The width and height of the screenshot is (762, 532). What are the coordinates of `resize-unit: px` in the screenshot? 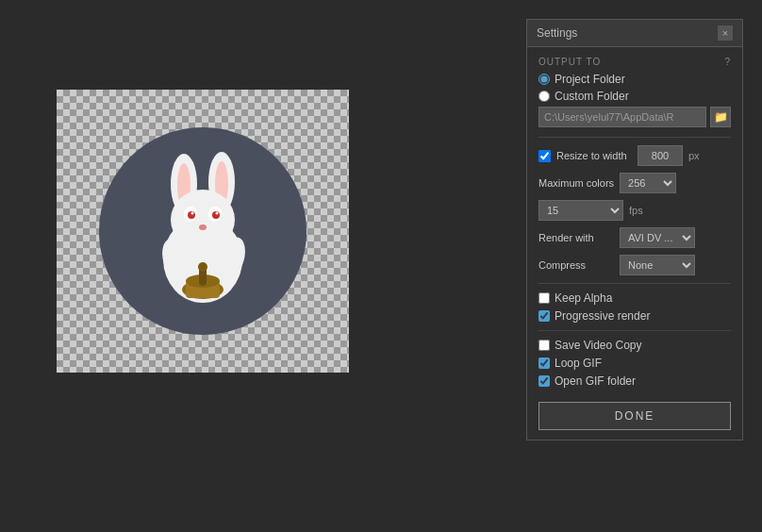 It's located at (694, 156).